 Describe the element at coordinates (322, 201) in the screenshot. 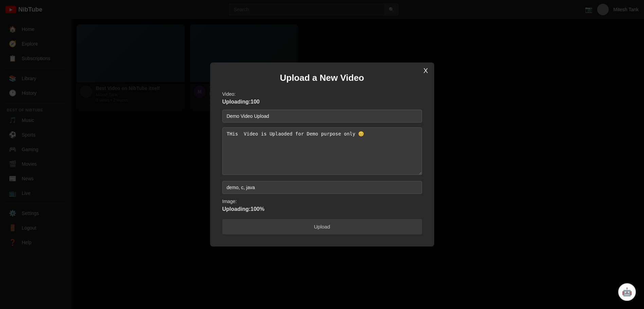

I see `image-field-label: Image:` at that location.